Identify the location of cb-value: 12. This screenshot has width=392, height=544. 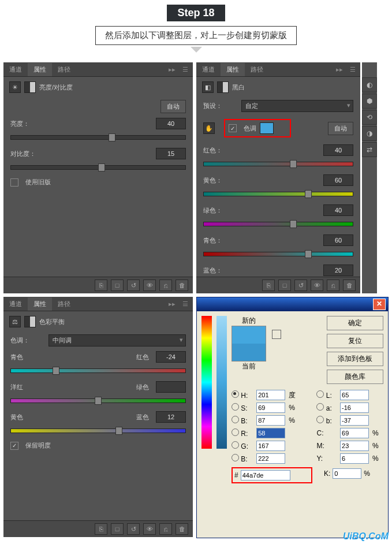
(171, 417).